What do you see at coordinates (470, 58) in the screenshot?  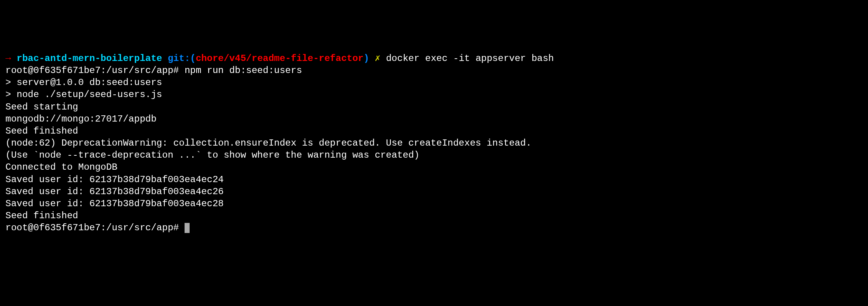 I see `command-text: docker exec -it appserver bash` at bounding box center [470, 58].